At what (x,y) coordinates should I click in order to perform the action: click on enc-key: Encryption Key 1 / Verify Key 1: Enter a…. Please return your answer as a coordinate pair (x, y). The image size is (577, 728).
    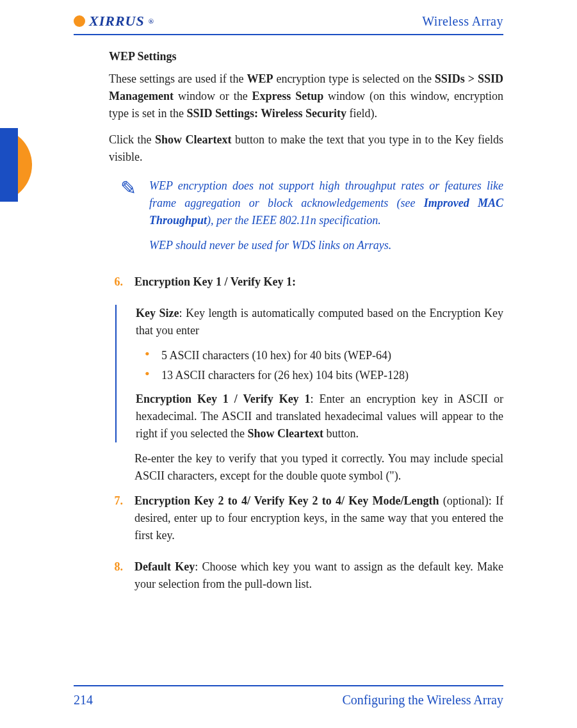
    Looking at the image, I should click on (320, 416).